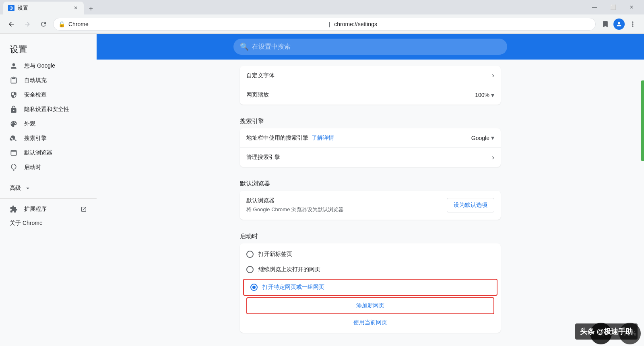 Image resolution: width=644 pixels, height=346 pixels. What do you see at coordinates (26, 223) in the screenshot?
I see `sidebar-label-about: 关于 Chrome` at bounding box center [26, 223].